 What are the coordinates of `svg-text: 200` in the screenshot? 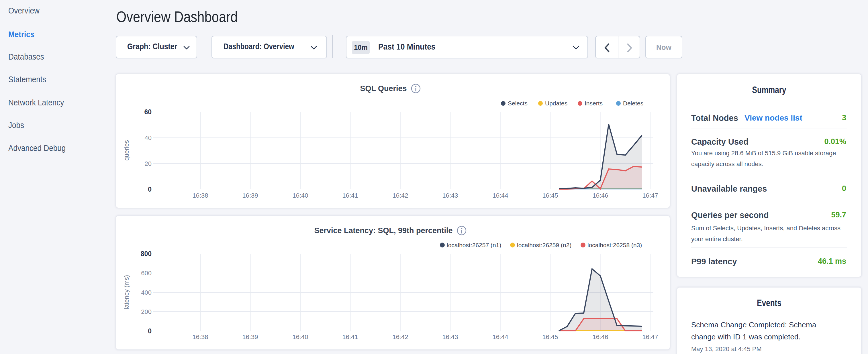 It's located at (146, 312).